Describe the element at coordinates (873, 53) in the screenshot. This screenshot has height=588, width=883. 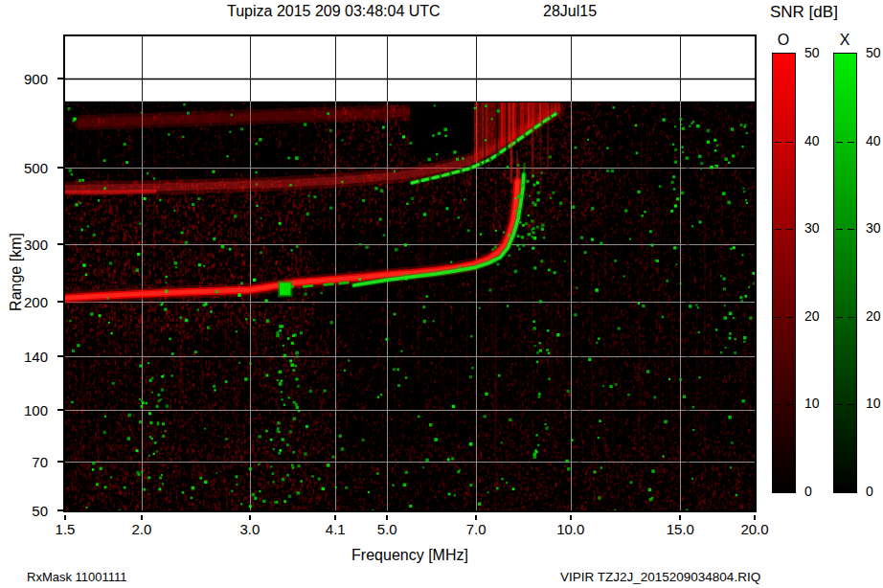
I see `extraordinary-colorbar-label-50: 50` at that location.